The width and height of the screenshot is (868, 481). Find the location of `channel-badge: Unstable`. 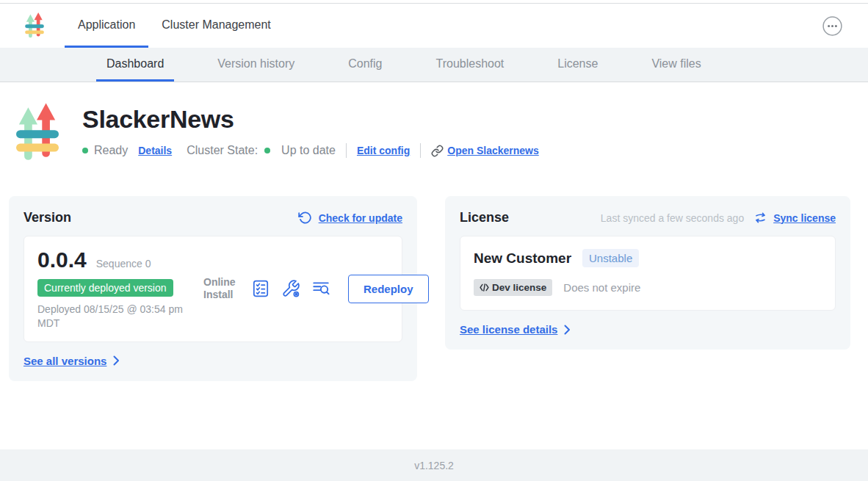

channel-badge: Unstable is located at coordinates (611, 258).